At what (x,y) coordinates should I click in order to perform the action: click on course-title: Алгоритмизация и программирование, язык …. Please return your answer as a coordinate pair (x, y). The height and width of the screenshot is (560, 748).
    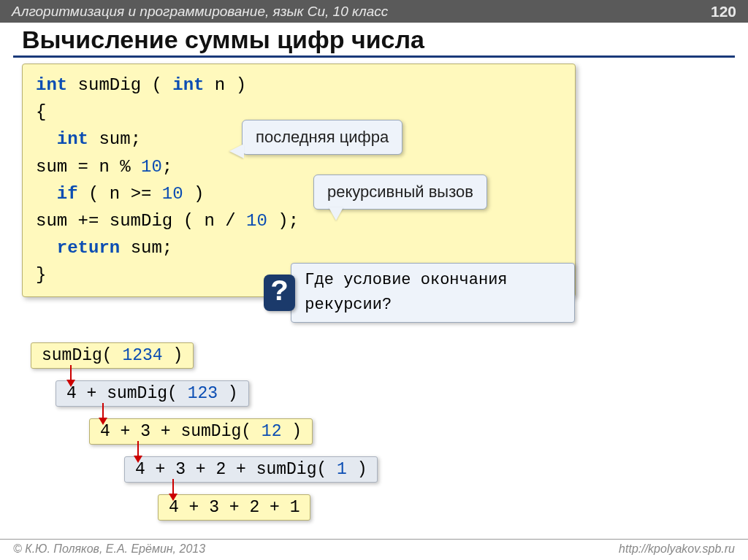
    Looking at the image, I should click on (200, 12).